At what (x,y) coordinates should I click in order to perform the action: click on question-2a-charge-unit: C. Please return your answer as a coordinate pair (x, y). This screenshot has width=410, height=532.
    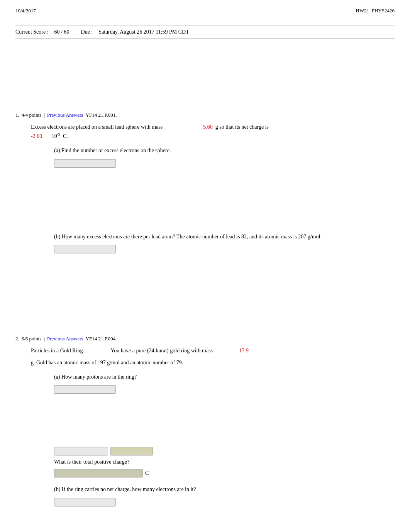
    Looking at the image, I should click on (147, 473).